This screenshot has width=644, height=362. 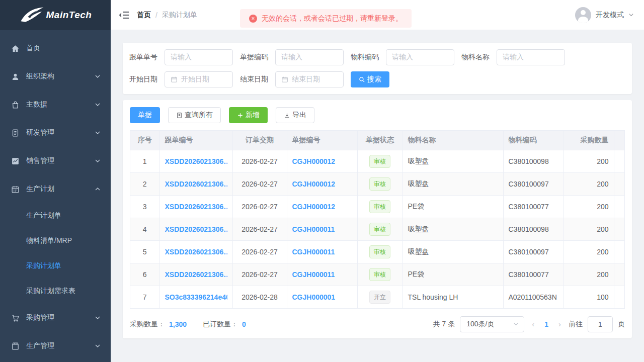 I want to click on sidebar-subitem-label: 生产计划单, so click(x=44, y=216).